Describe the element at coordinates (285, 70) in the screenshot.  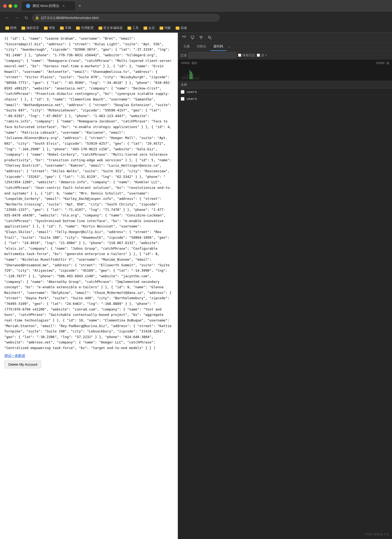
I see `timeline-area: 10000 毫秒 20000 毫` at that location.